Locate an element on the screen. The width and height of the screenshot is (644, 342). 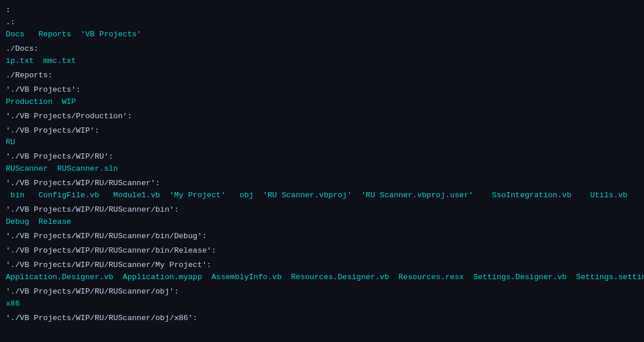
terminal-line: './VB Projects': is located at coordinates (322, 90).